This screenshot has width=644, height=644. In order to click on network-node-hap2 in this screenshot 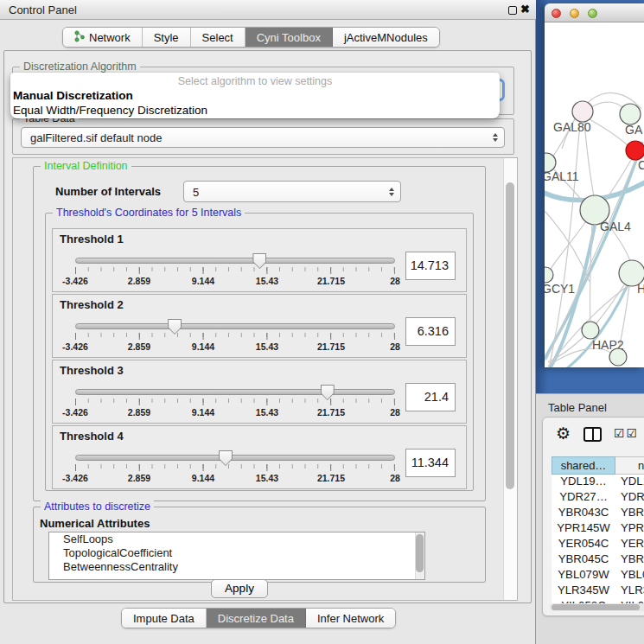, I will do `click(590, 330)`.